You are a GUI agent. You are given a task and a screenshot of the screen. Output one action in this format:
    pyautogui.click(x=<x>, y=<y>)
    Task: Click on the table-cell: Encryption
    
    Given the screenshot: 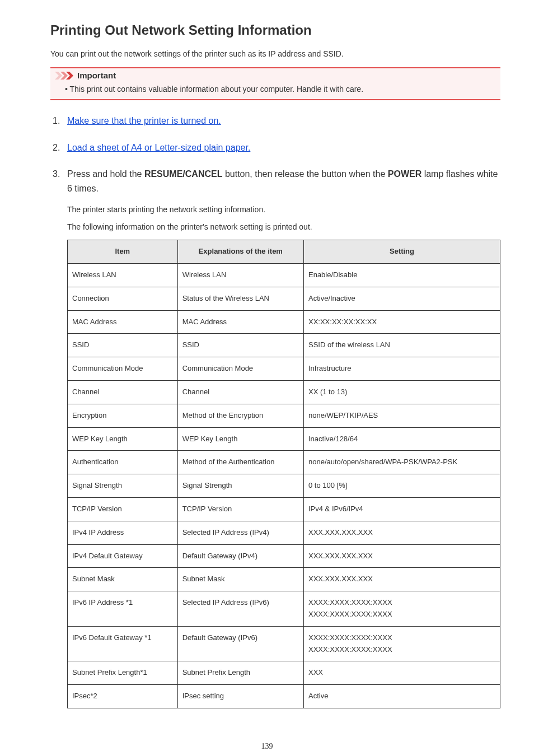 What is the action you would take?
    pyautogui.click(x=123, y=416)
    